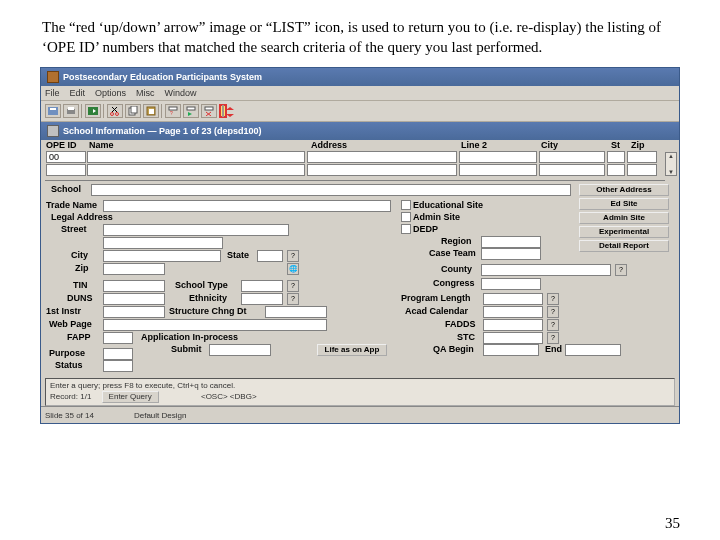  What do you see at coordinates (511, 242) in the screenshot?
I see `region-field` at bounding box center [511, 242].